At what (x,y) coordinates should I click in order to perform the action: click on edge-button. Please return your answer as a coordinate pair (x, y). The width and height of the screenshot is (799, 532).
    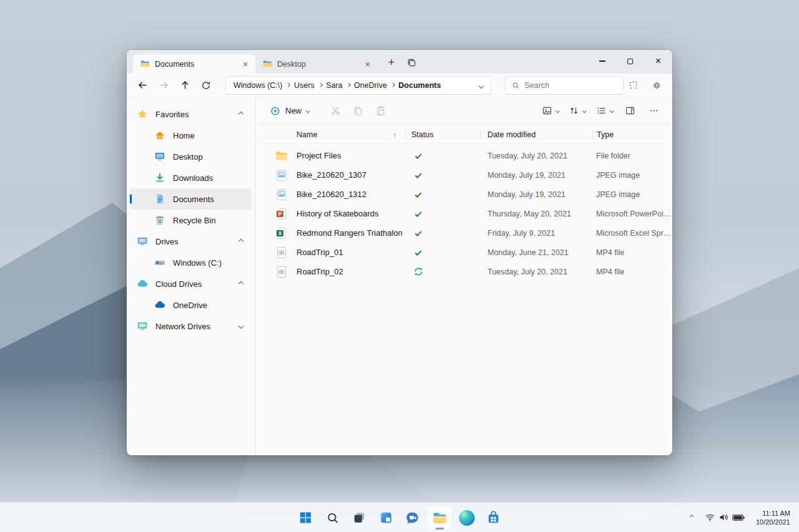
    Looking at the image, I should click on (467, 518).